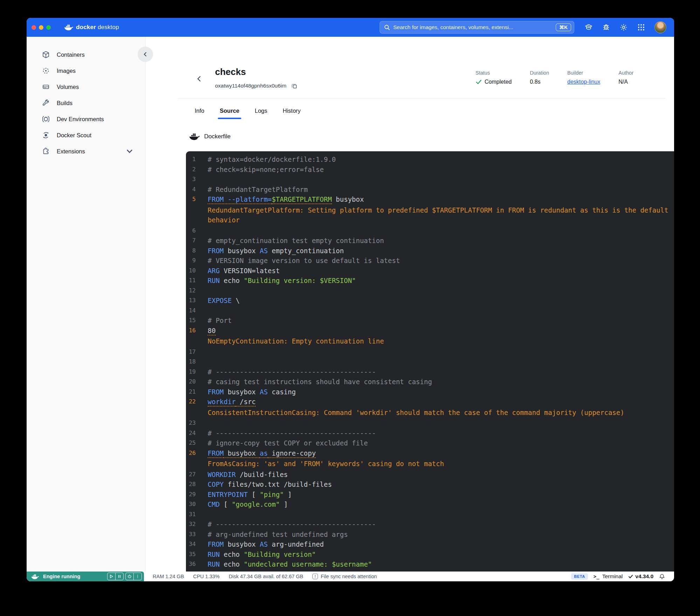 The height and width of the screenshot is (616, 700). I want to click on code-line: 26FROM busybox as ignore-copy, so click(430, 453).